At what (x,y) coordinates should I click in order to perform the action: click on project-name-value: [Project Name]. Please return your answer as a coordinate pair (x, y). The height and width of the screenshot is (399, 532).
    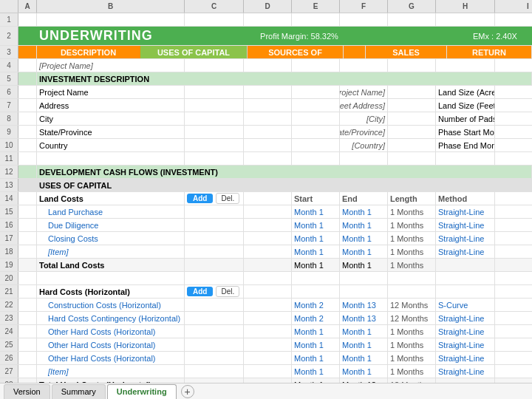
    Looking at the image, I should click on (364, 92).